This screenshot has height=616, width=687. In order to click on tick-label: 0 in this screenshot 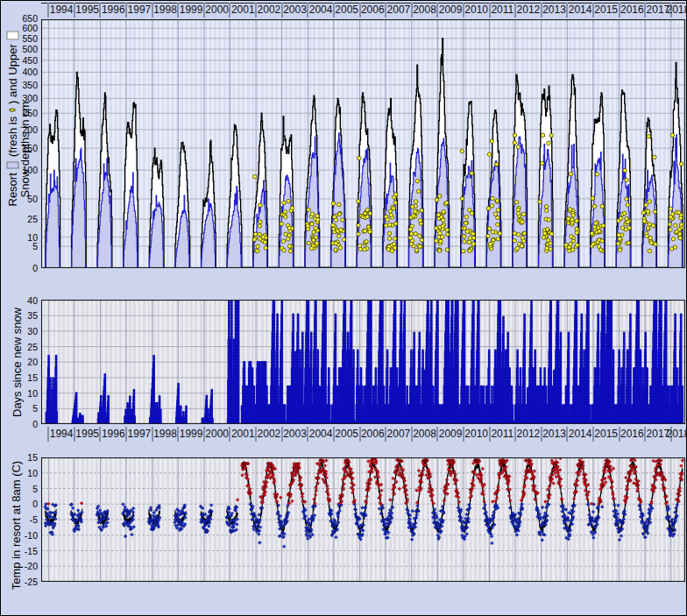, I will do `click(19, 268)`.